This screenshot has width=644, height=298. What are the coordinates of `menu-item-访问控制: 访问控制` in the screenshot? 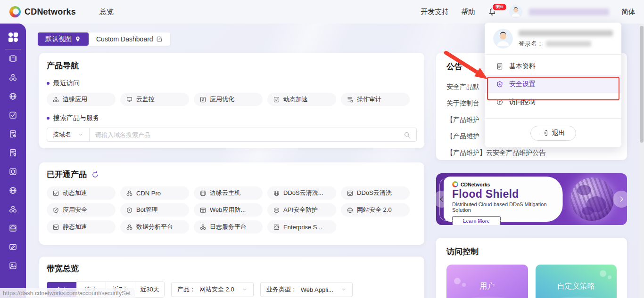 It's located at (553, 102).